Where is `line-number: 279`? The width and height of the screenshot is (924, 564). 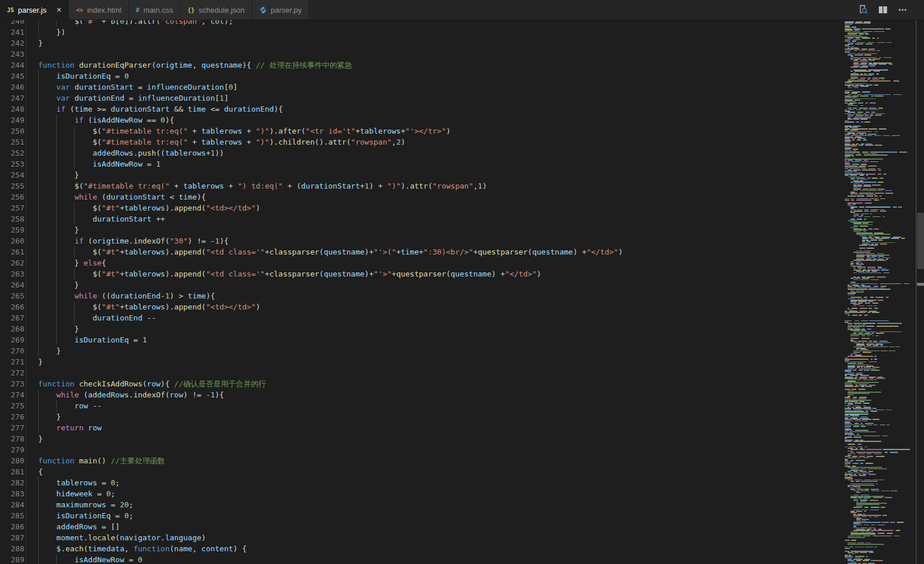
line-number: 279 is located at coordinates (12, 450).